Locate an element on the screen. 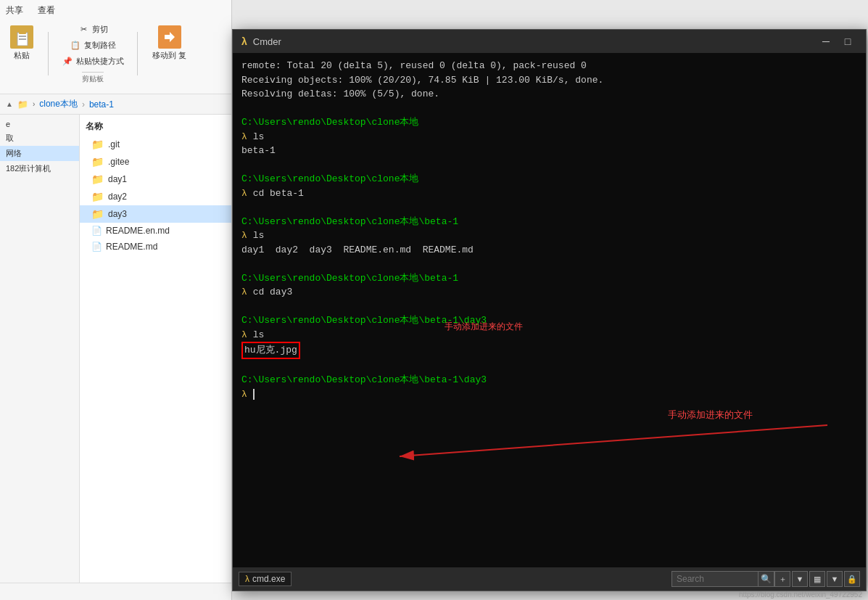 This screenshot has height=600, width=868. beta1-folder: beta-1 is located at coordinates (102, 104).